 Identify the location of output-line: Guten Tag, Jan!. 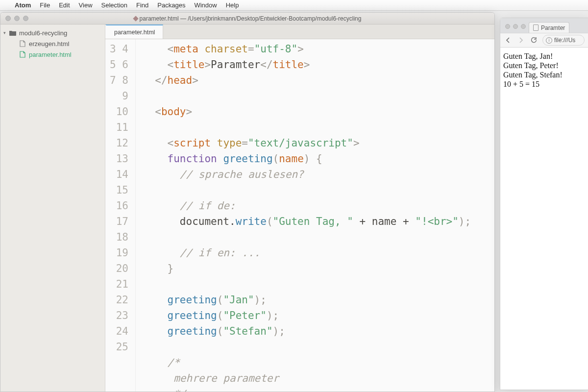
(544, 56).